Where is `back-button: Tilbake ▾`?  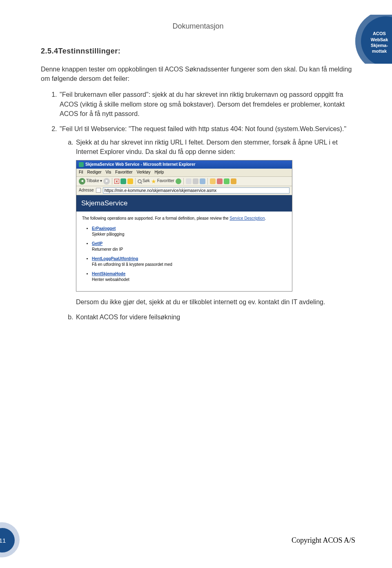 back-button: Tilbake ▾ is located at coordinates (91, 181).